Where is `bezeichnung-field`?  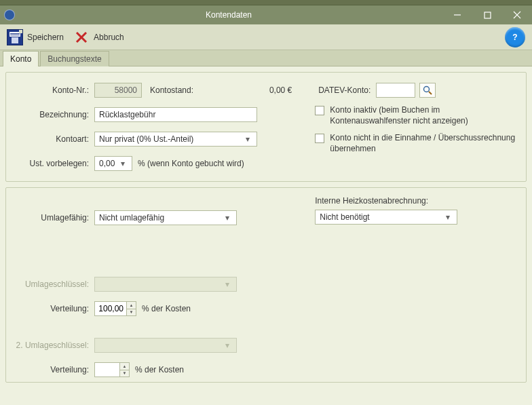
bezeichnung-field is located at coordinates (176, 115).